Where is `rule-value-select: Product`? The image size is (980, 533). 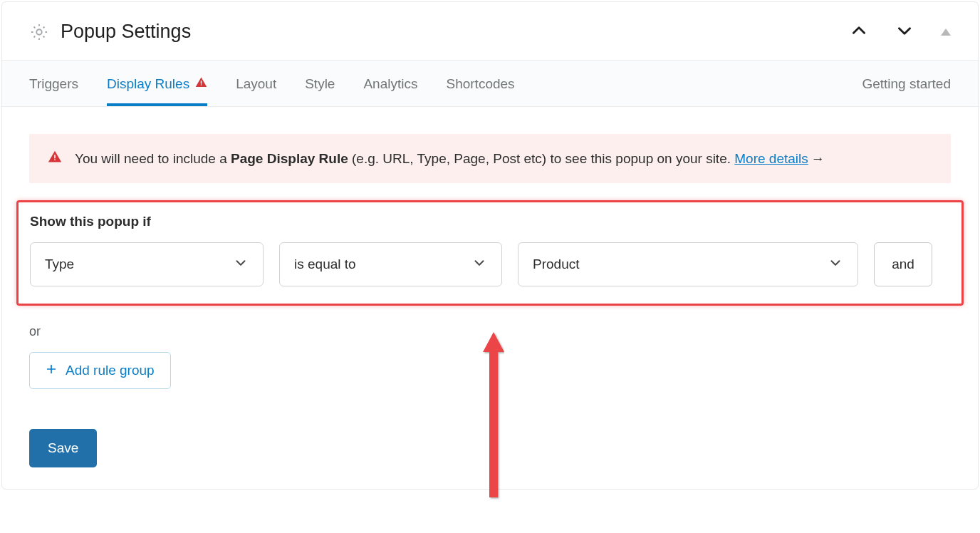
rule-value-select: Product is located at coordinates (688, 264).